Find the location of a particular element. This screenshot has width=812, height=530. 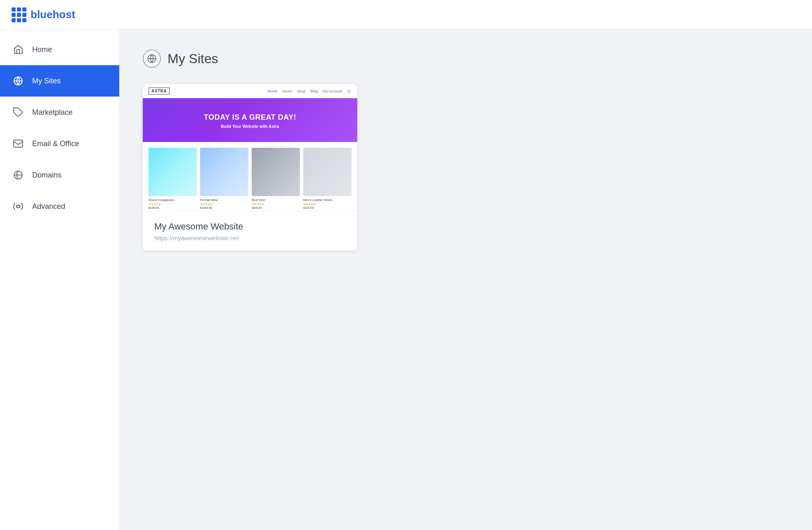

nav-link-home: Home is located at coordinates (272, 91).